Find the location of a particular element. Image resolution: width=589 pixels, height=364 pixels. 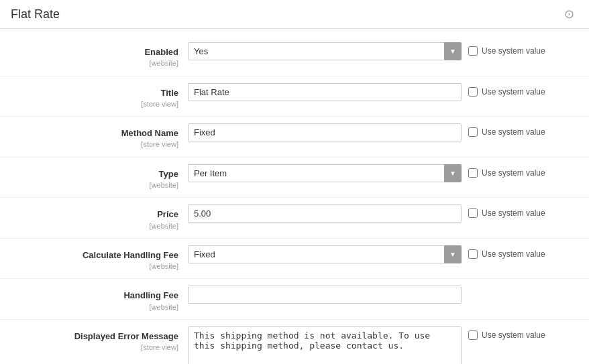

input-col-method_name is located at coordinates (328, 133).